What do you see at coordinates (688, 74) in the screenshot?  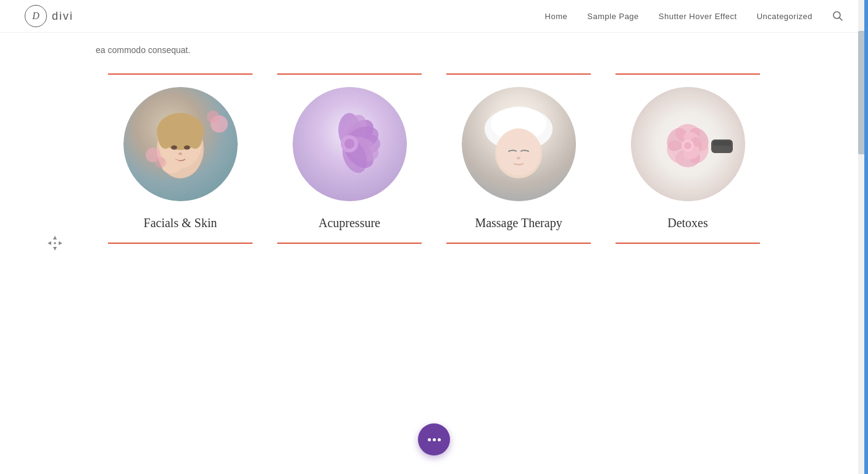 I see `card-top-line-detoxes` at bounding box center [688, 74].